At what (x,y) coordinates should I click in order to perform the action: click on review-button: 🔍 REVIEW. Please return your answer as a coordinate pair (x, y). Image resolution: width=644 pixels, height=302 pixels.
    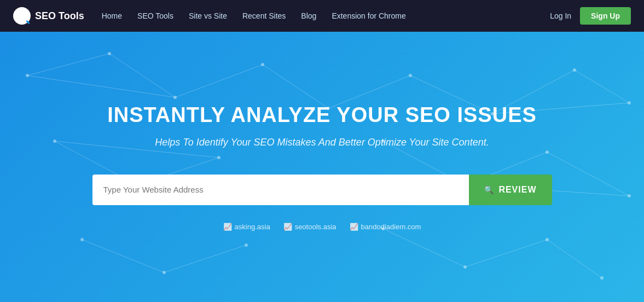
    Looking at the image, I should click on (510, 190).